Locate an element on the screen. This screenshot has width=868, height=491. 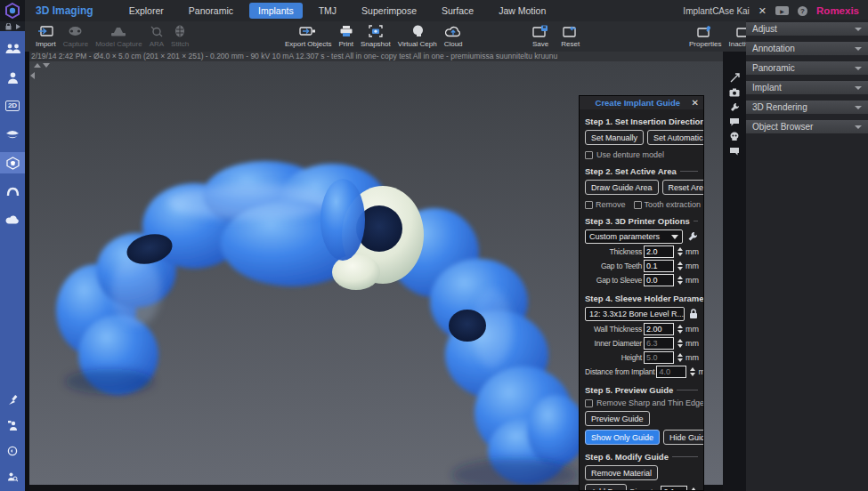
virtual-ceph-button: Virtual Ceph is located at coordinates (418, 36).